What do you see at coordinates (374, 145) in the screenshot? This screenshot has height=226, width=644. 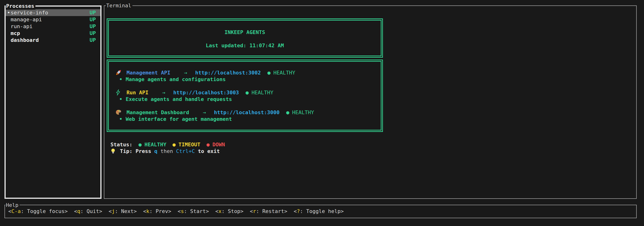 I see `status-legend: Status:●HEALTHY●TIMEOUT●DOWN` at bounding box center [374, 145].